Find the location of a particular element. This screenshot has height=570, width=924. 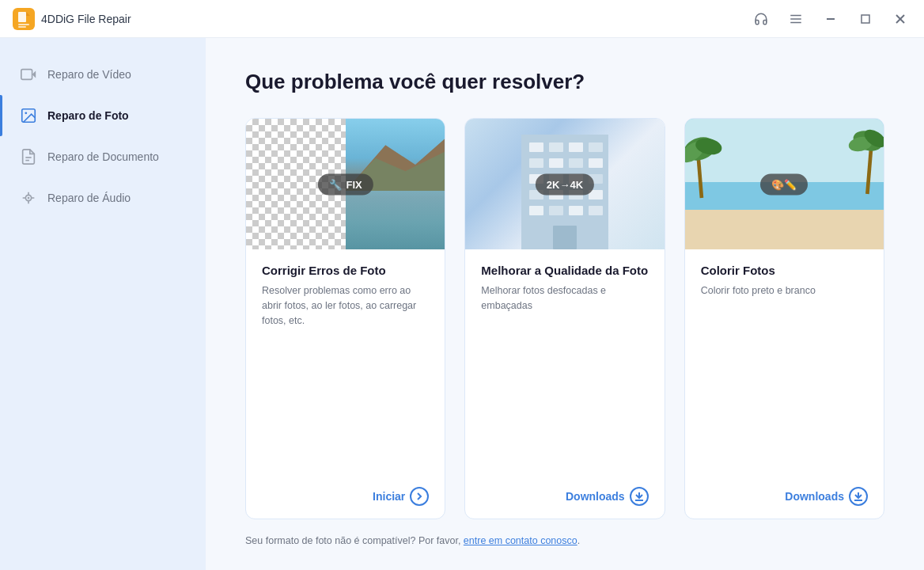

card3-desc: Colorir foto preto e branco is located at coordinates (785, 378).